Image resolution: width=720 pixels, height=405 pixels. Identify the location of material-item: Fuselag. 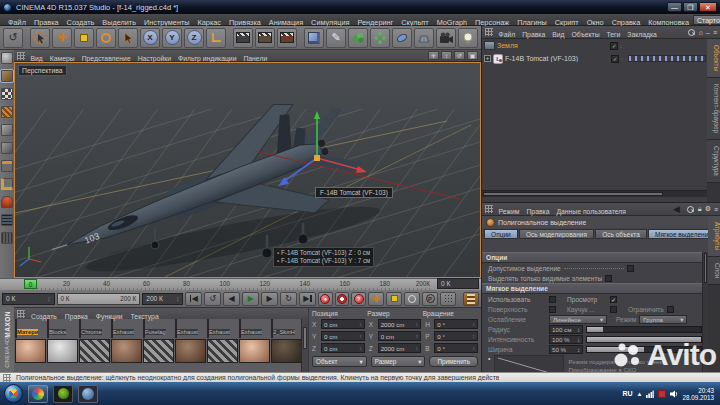
(158, 329).